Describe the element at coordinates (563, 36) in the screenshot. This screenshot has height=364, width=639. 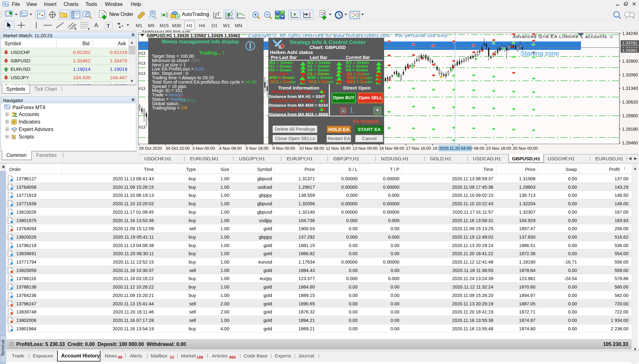
I see `svg-text:Advanced Grid EA Lifetime 1 ac: Advanced Grid EA Lifetime 1 accounts ☺` at that location.